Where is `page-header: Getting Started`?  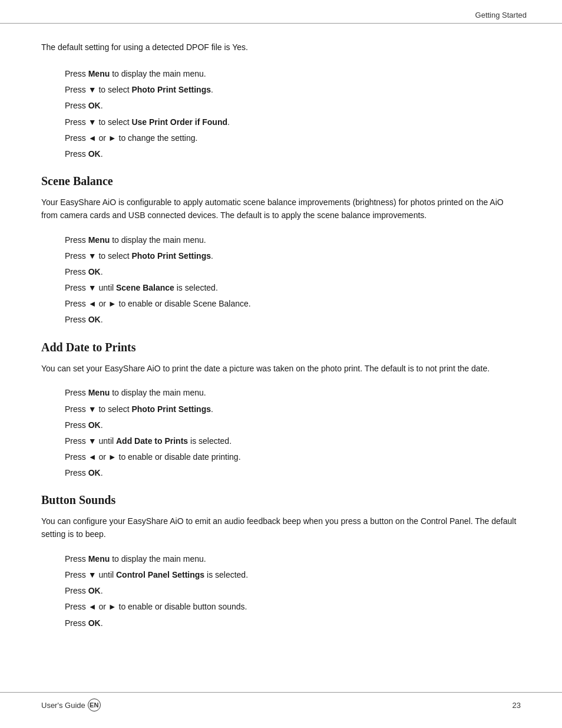
page-header: Getting Started is located at coordinates (281, 12).